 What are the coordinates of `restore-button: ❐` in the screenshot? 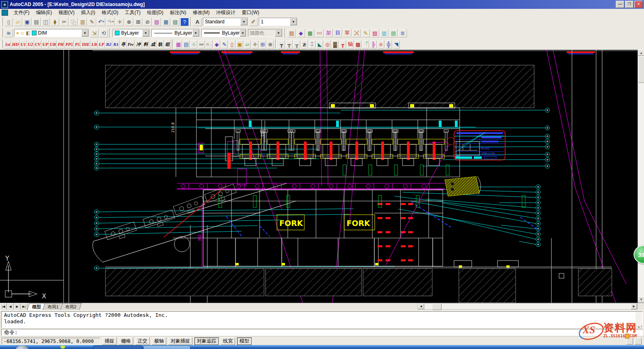 It's located at (630, 4).